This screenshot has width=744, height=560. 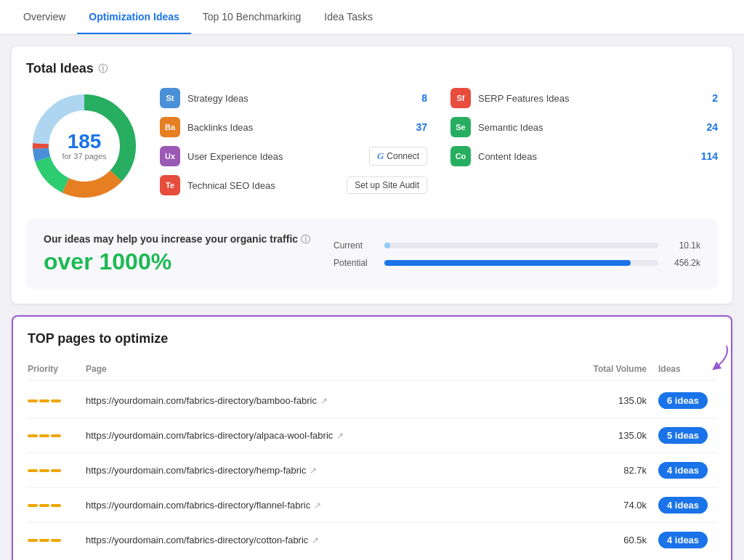 I want to click on idea-row-content: Co Content Ideas 114, so click(x=584, y=156).